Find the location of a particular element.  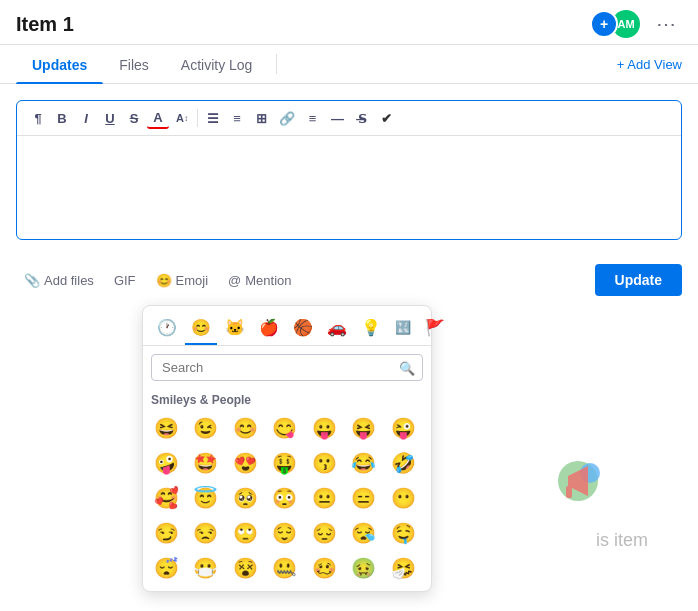

emoji-cell: 🤤 is located at coordinates (403, 533).